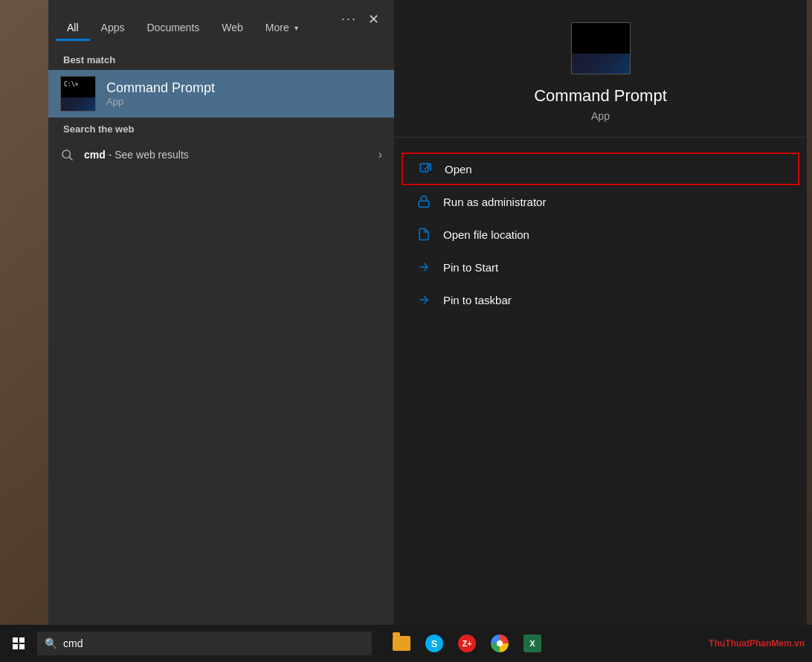 The width and height of the screenshot is (812, 662). What do you see at coordinates (424, 267) in the screenshot?
I see `pin-start-icon` at bounding box center [424, 267].